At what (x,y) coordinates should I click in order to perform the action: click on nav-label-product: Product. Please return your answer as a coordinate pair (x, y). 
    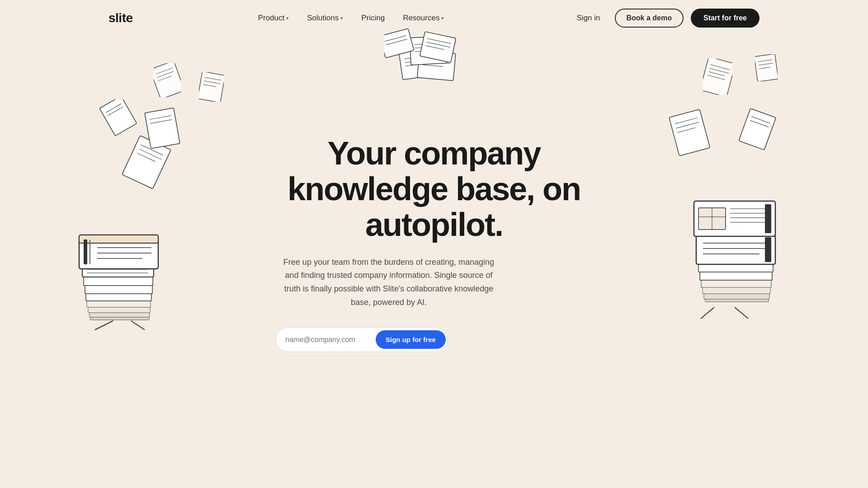
    Looking at the image, I should click on (271, 18).